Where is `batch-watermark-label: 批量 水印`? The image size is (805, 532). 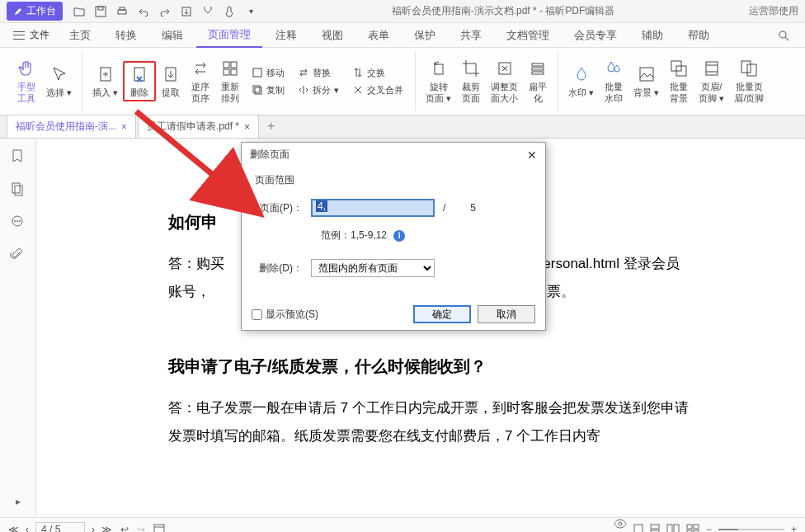
batch-watermark-label: 批量 水印 is located at coordinates (614, 92).